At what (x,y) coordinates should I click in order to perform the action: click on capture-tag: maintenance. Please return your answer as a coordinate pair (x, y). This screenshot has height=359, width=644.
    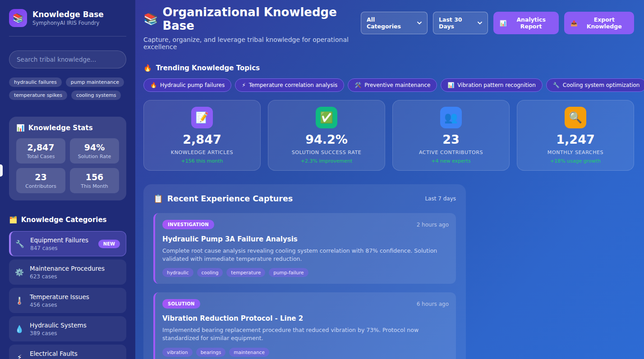
    Looking at the image, I should click on (249, 352).